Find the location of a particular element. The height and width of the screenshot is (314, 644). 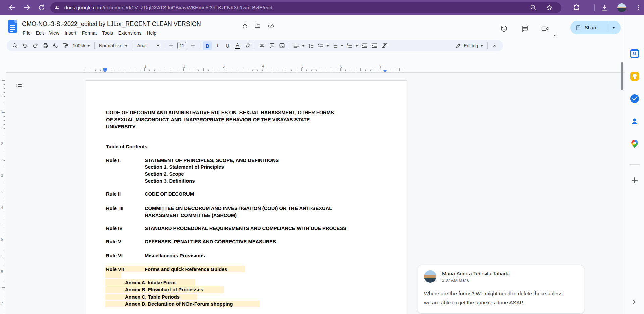

menu-extensions: Extensions is located at coordinates (130, 33).